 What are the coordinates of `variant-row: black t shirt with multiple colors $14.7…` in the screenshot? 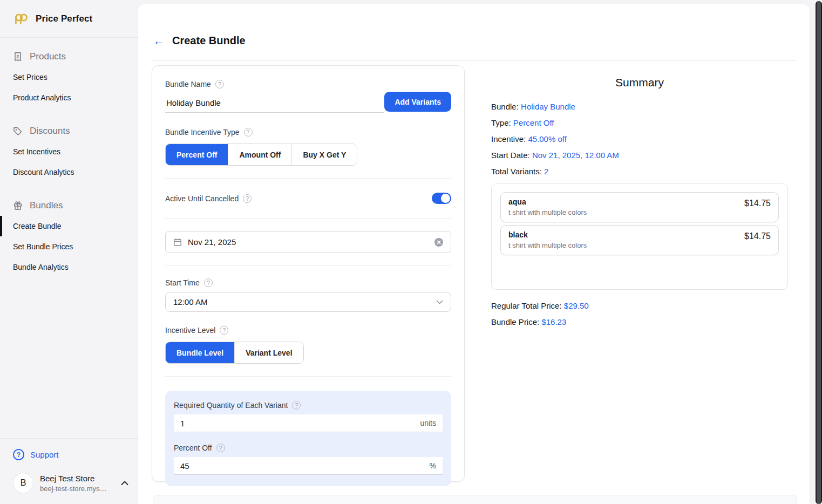 It's located at (640, 240).